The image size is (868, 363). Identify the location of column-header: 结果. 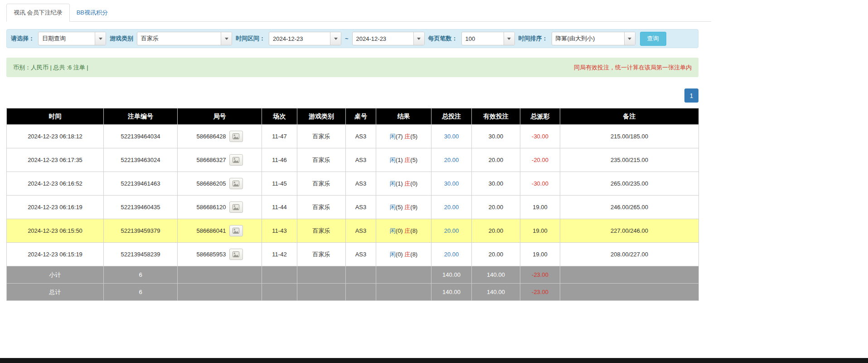
(404, 117).